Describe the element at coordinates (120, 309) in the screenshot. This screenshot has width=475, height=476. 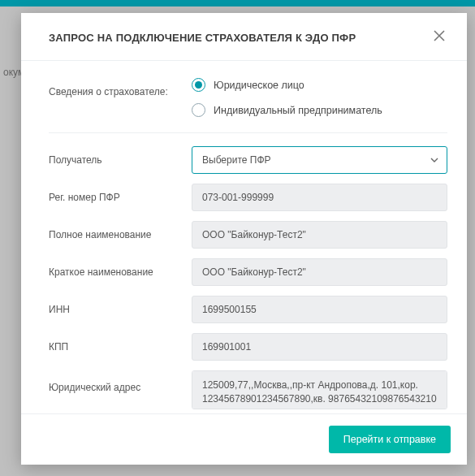
I see `label-inn: ИНН` at that location.